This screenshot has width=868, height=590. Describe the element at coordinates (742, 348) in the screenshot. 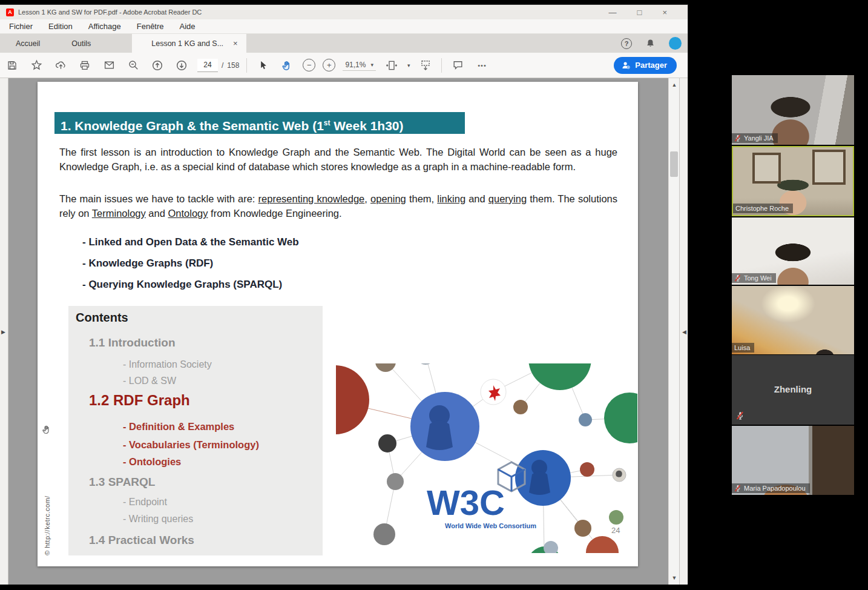

I see `participant-name: Luisa` at that location.